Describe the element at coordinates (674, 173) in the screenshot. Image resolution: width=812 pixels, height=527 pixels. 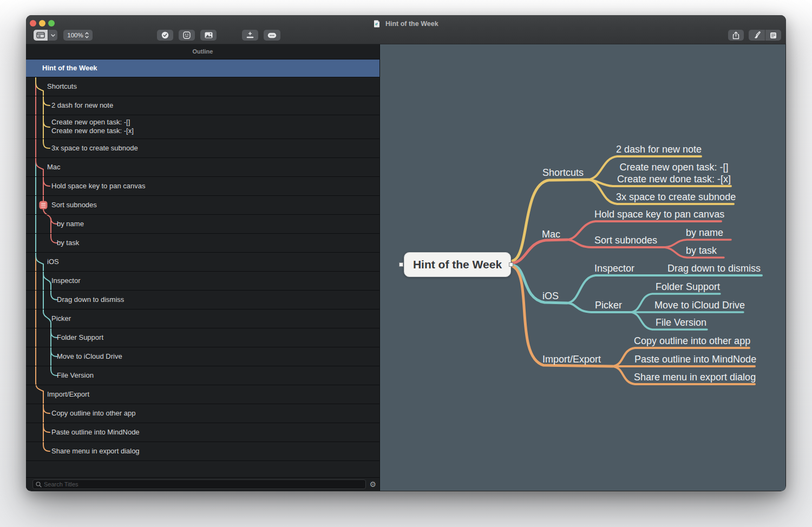
I see `node-create-tasks: Create new open task: -[] Create new don…` at that location.